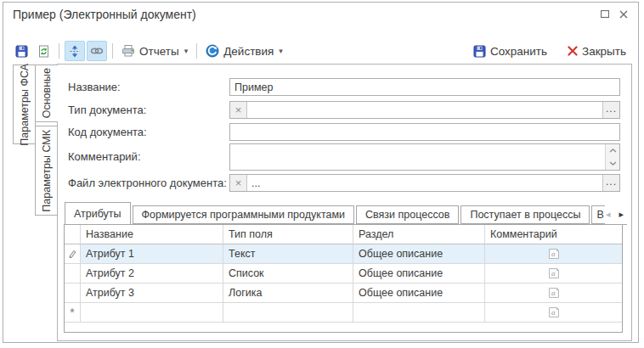  Describe the element at coordinates (243, 215) in the screenshot. I see `tab-label: Формируется программными продуктами` at that location.